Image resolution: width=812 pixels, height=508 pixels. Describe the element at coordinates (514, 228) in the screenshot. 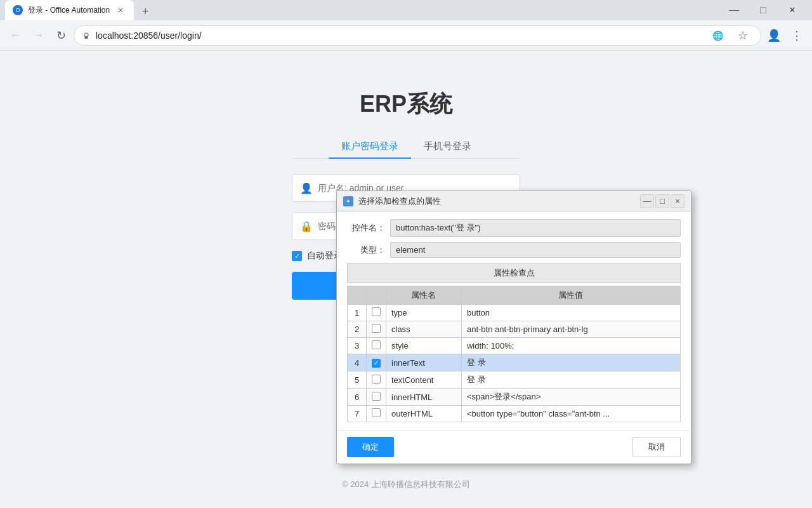

I see `control-name-row: 控件名： button:has-text("登 录")` at that location.